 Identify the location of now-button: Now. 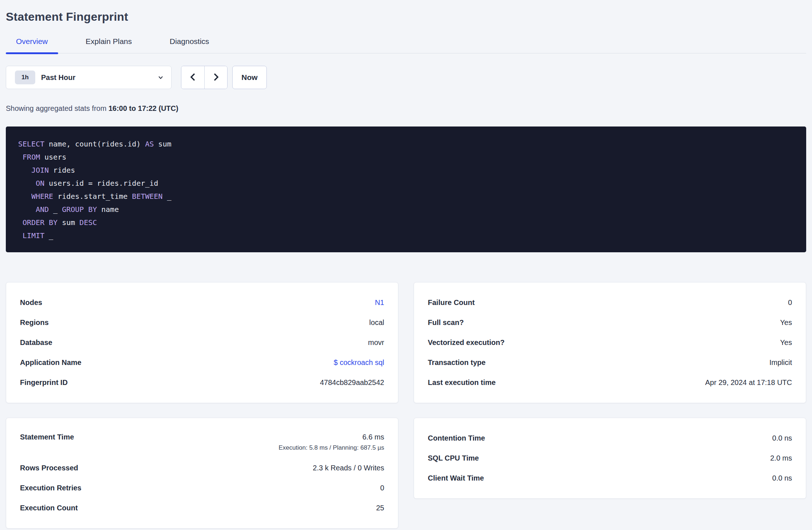
(249, 77).